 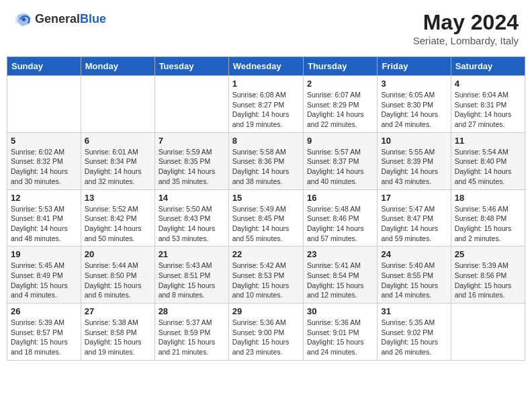 I want to click on calendar-cell: 31Sunrise: 5:35 AMSunset: 9:02 PMDayligh…, so click(x=414, y=332).